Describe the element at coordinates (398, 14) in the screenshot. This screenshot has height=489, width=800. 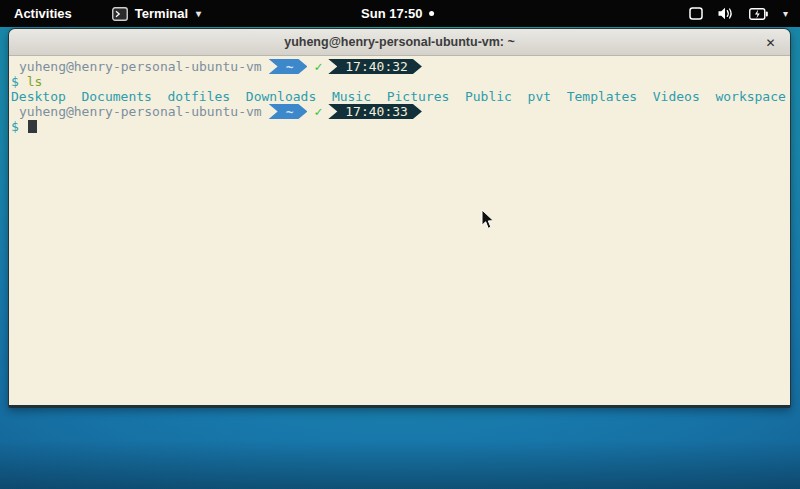
I see `clock-button: Sun 17:50` at that location.